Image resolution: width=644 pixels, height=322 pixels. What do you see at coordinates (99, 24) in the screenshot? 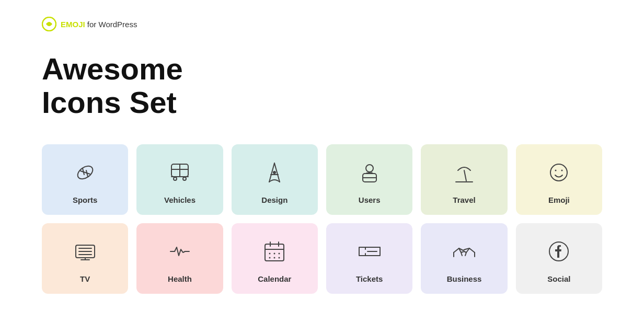
I see `logo-text: EMOJI for WordPress` at bounding box center [99, 24].